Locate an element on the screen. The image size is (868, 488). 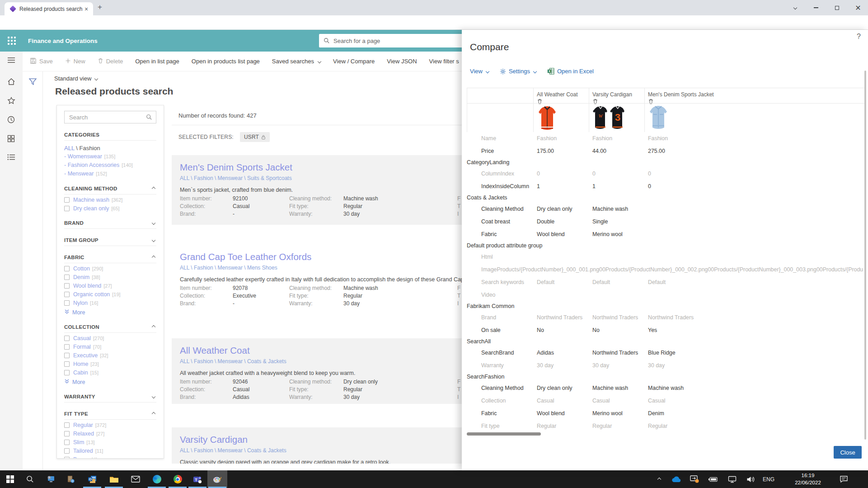
facet-option: Cotton[290] is located at coordinates (110, 269).